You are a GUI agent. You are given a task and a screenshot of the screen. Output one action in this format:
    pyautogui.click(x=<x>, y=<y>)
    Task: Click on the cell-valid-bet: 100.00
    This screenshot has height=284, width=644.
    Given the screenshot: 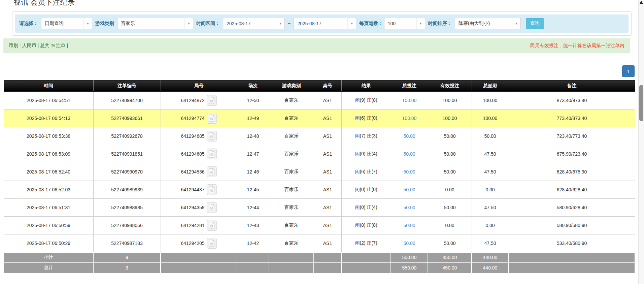 What is the action you would take?
    pyautogui.click(x=450, y=100)
    